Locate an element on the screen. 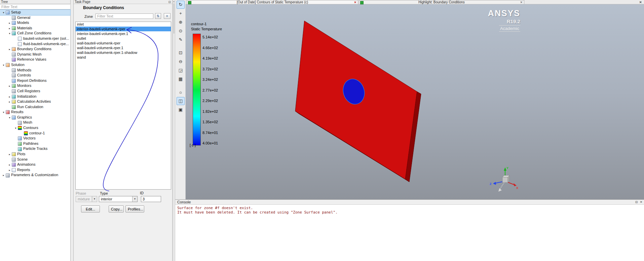 The image size is (644, 261). report-definitions-icon is located at coordinates (14, 81).